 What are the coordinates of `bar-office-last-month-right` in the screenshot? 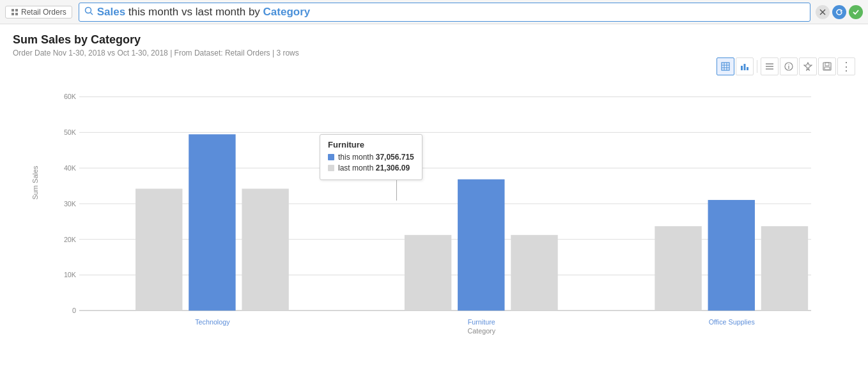 It's located at (785, 268).